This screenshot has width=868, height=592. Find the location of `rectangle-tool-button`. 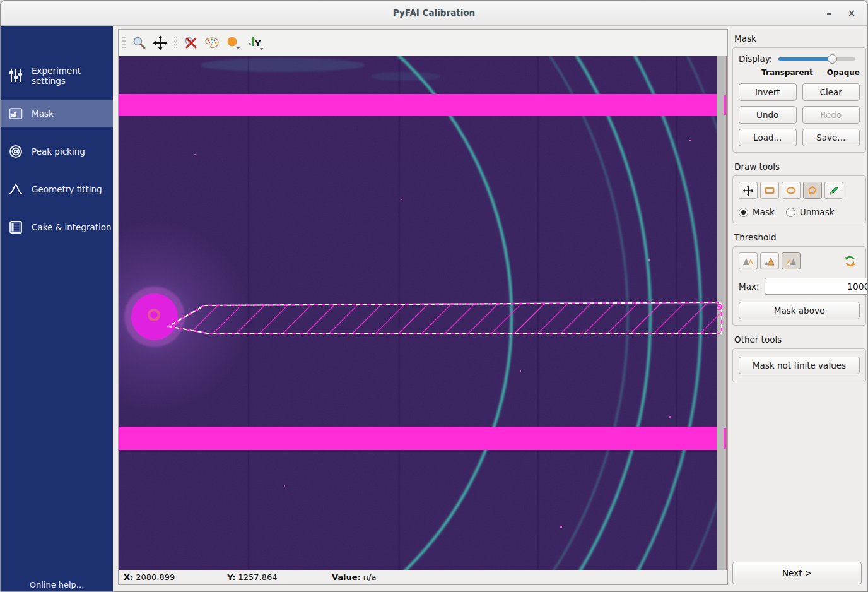

rectangle-tool-button is located at coordinates (770, 191).